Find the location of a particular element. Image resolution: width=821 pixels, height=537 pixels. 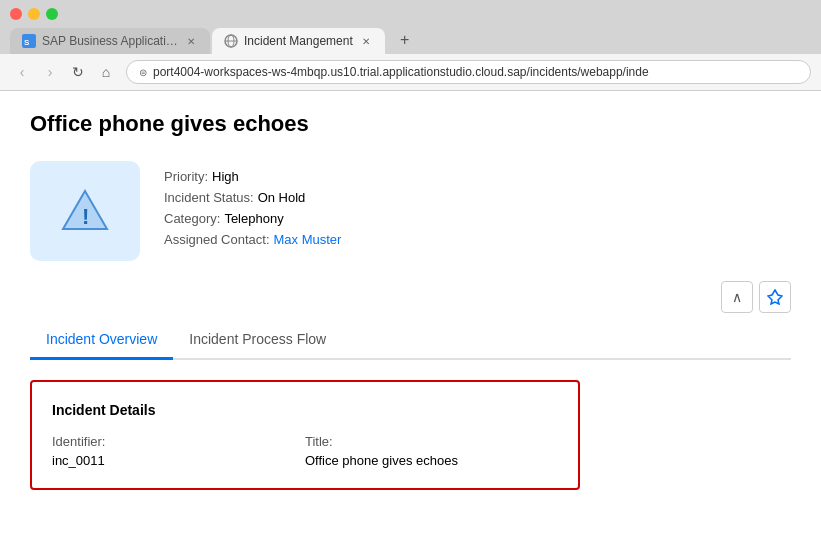

svg-text: S is located at coordinates (27, 42).